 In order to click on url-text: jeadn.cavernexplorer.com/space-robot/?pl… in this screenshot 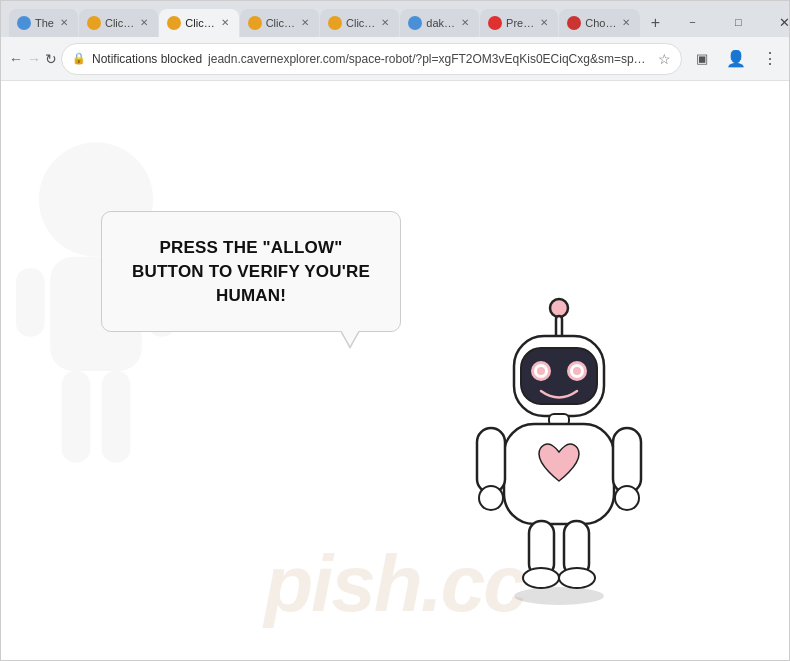, I will do `click(430, 59)`.